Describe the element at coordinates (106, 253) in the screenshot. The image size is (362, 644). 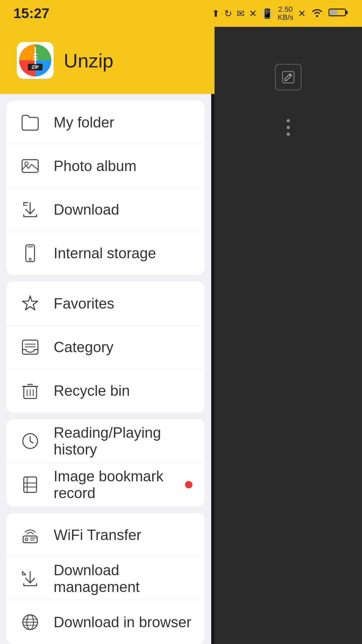
I see `sidebar-item-internal-storage: Internal storage` at that location.